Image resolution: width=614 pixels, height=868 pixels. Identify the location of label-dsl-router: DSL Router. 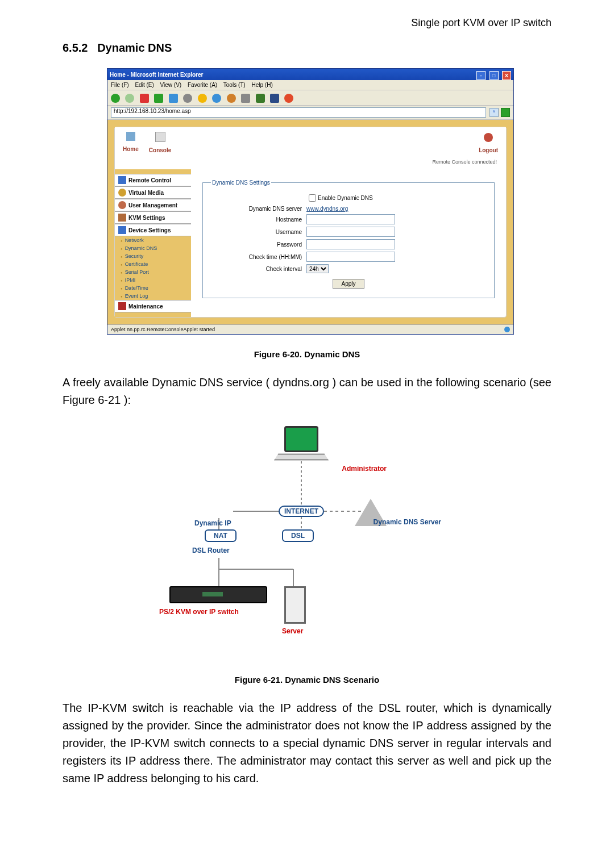
(211, 550).